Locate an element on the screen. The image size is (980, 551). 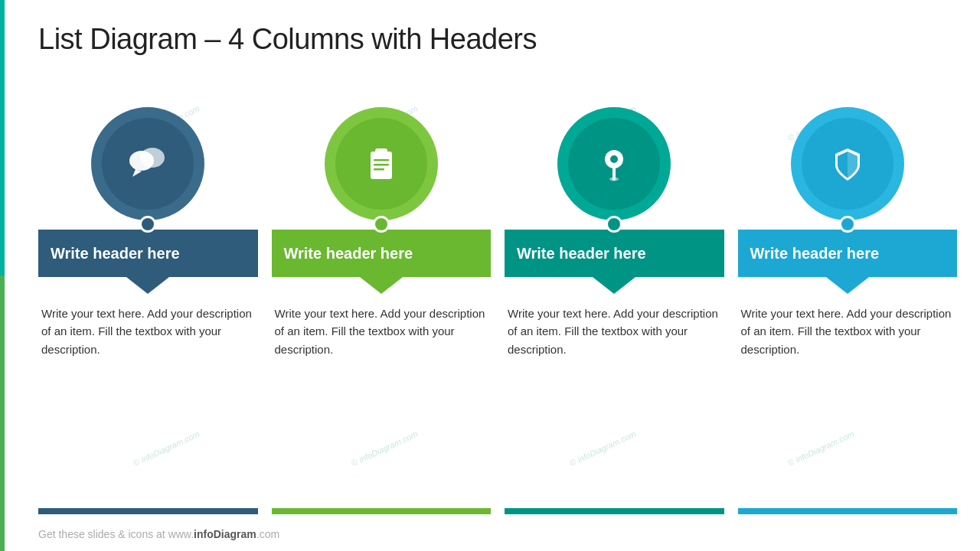
watermark-6: © infoDiagram.com is located at coordinates (384, 448).